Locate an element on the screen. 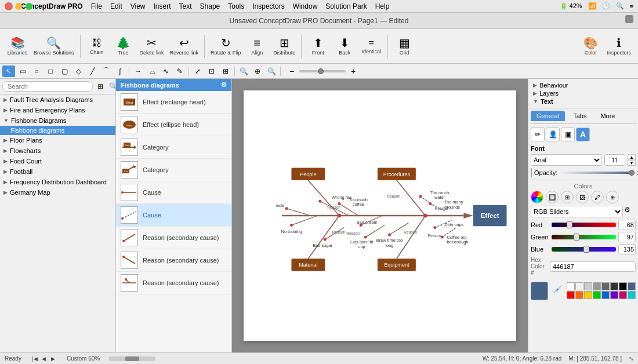 This screenshot has width=638, height=364. minimize-button is located at coordinates (19, 6).